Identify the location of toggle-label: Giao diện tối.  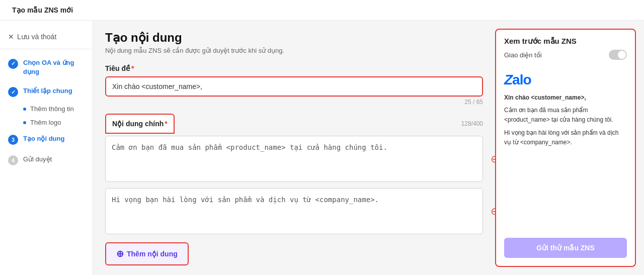
(523, 55).